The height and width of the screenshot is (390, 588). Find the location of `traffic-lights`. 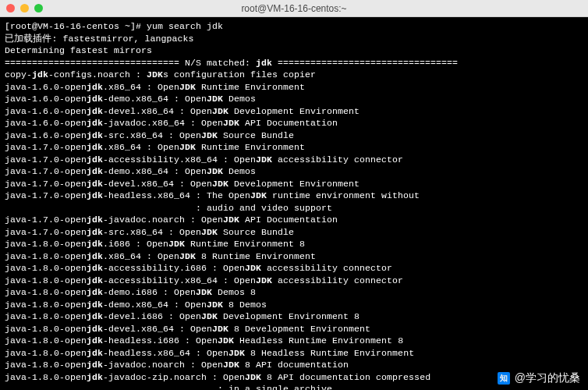

traffic-lights is located at coordinates (25, 8).